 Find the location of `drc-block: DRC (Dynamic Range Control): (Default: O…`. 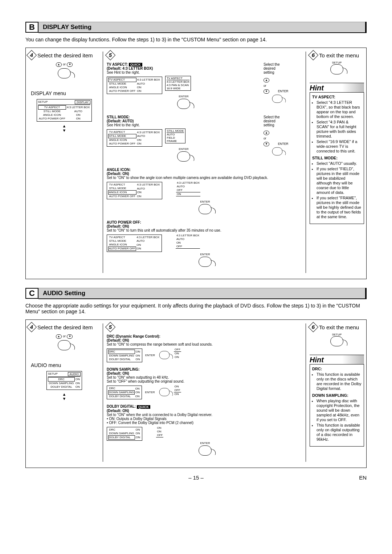

drc-block: DRC (Dynamic Range Control): (Default: O… is located at coordinates (205, 349).